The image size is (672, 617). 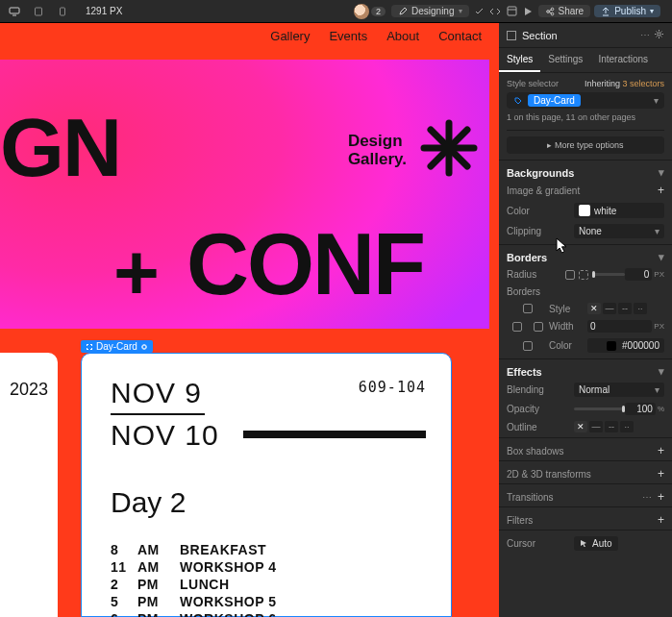 I want to click on filters-label: Filters, so click(x=583, y=521).